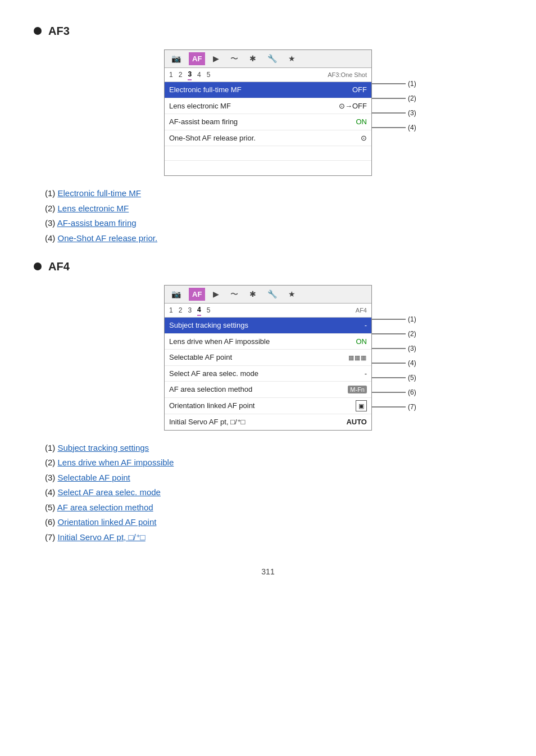 The width and height of the screenshot is (536, 756). What do you see at coordinates (268, 572) in the screenshot?
I see `page-number: 311` at bounding box center [268, 572].